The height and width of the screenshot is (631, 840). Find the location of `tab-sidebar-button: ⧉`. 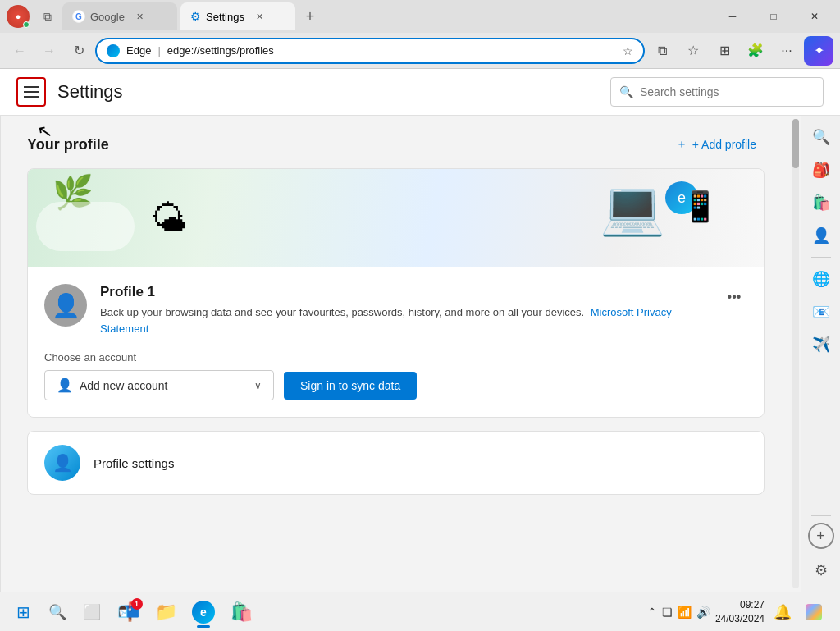

tab-sidebar-button: ⧉ is located at coordinates (48, 16).